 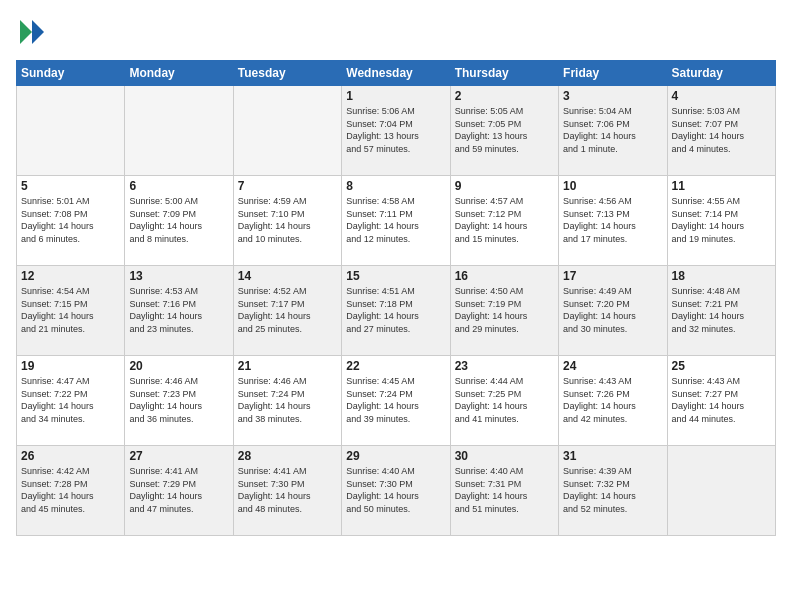 I want to click on logo, so click(x=34, y=32).